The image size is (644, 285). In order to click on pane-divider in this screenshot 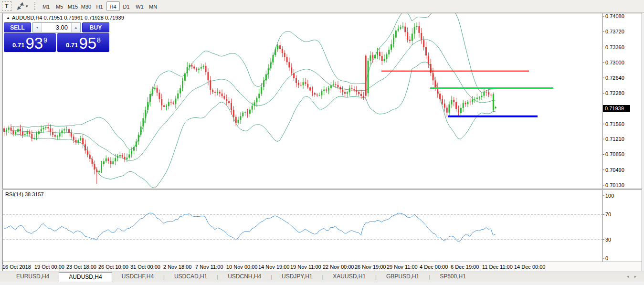, I will do `click(322, 189)`.